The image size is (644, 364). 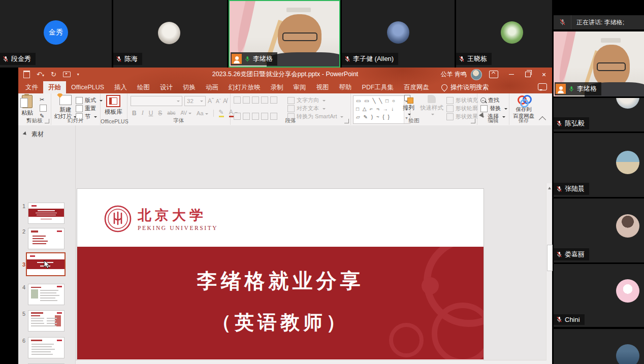 I want to click on tab-animations: 动画, so click(x=212, y=87).